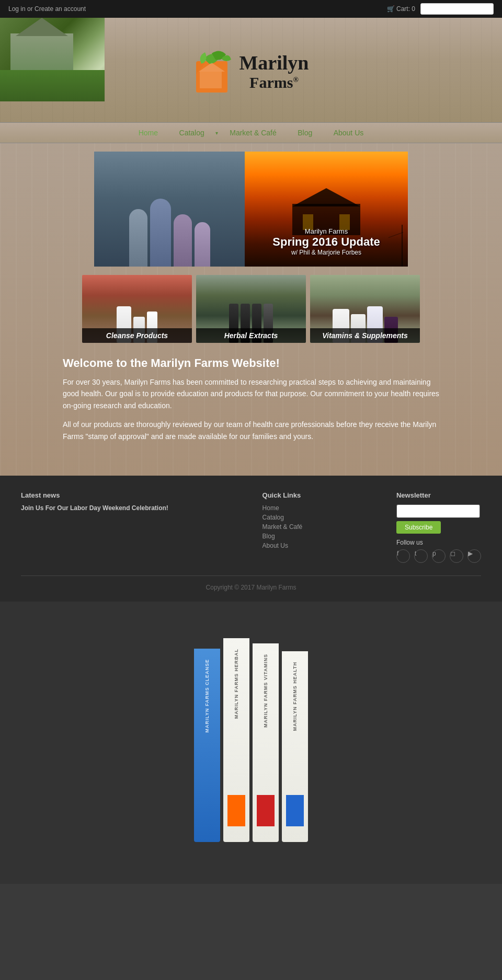 This screenshot has height=980, width=502. Describe the element at coordinates (251, 737) in the screenshot. I see `bookmarks-container: MARILYN FARMS CLEANSE MARILYN FARMS HERB…` at that location.